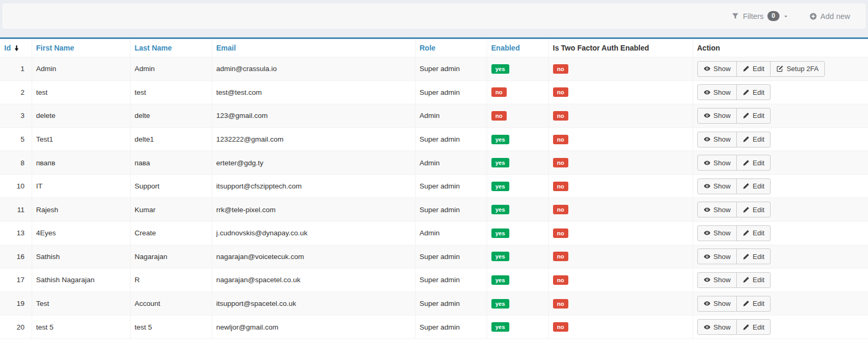 The height and width of the screenshot is (358, 868). What do you see at coordinates (434, 16) in the screenshot?
I see `toolbar: Filters 0 Add new` at bounding box center [434, 16].